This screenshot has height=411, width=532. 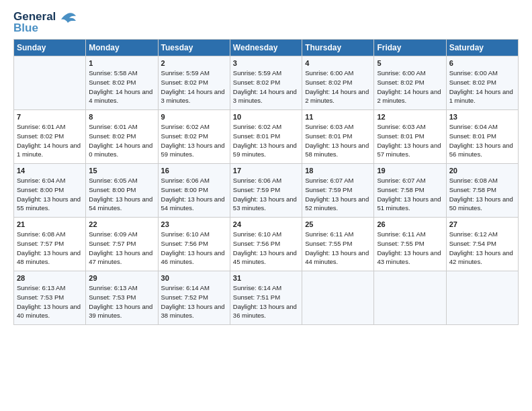 What do you see at coordinates (266, 137) in the screenshot?
I see `week-row-2: 7Sunrise: 6:01 AMSunset: 8:02 PMDaylight…` at bounding box center [266, 137].